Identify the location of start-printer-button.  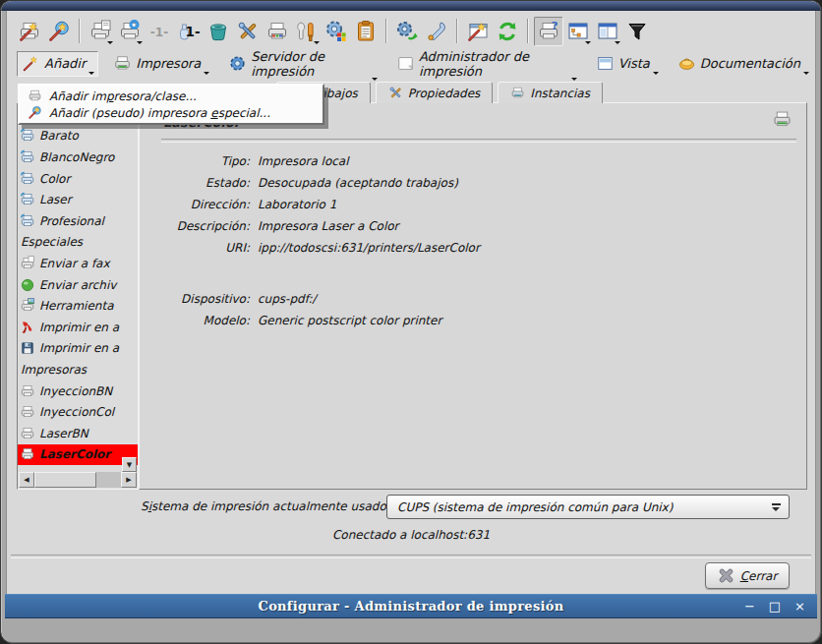
(130, 31).